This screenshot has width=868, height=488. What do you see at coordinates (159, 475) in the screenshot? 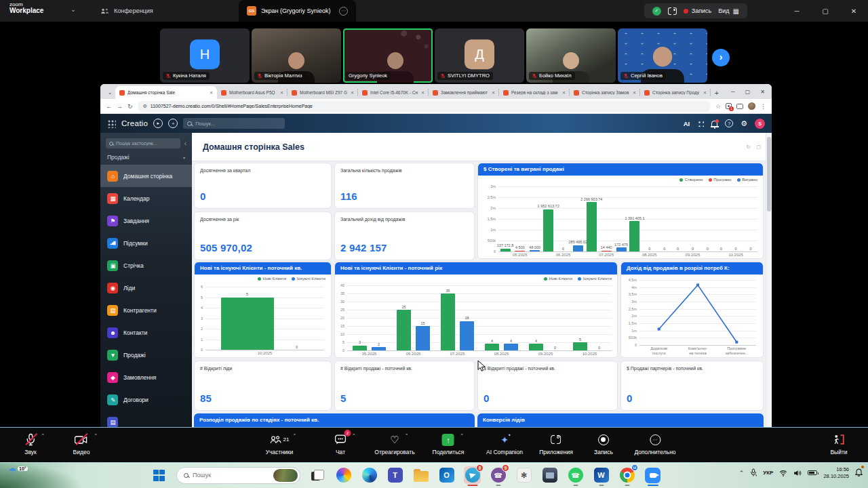
I see `start-button` at bounding box center [159, 475].